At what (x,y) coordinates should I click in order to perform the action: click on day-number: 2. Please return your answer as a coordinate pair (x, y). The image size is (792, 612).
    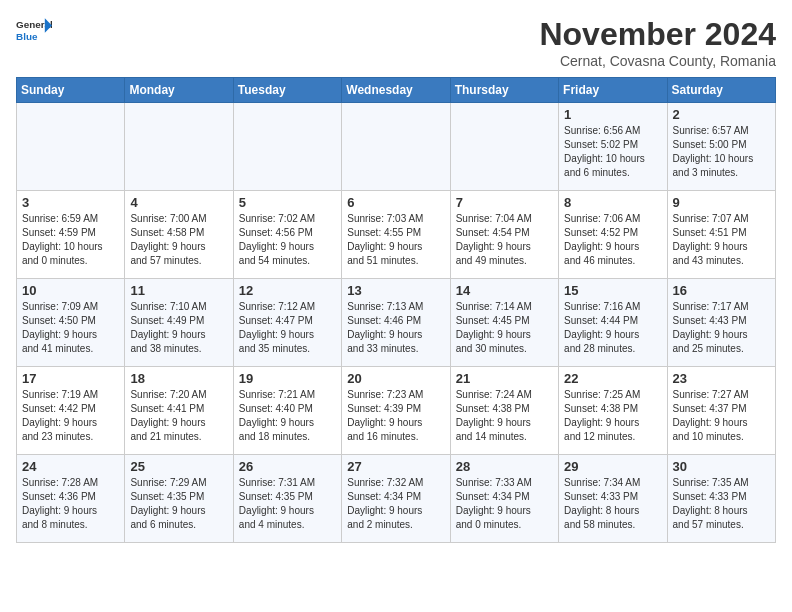
    Looking at the image, I should click on (722, 114).